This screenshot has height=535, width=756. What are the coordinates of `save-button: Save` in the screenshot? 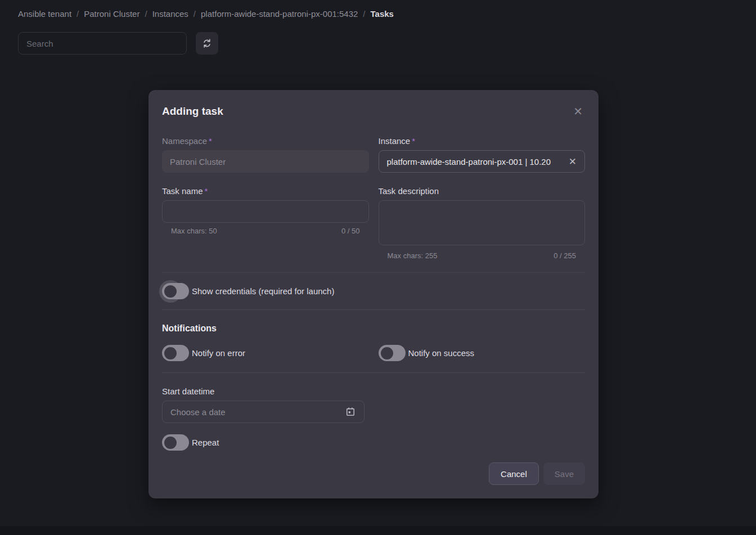 It's located at (564, 474).